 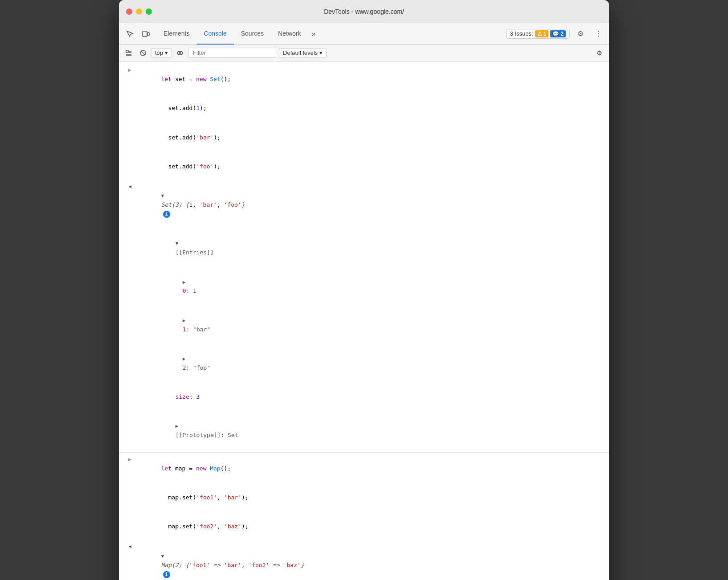 I want to click on tab-network: Network, so click(x=290, y=34).